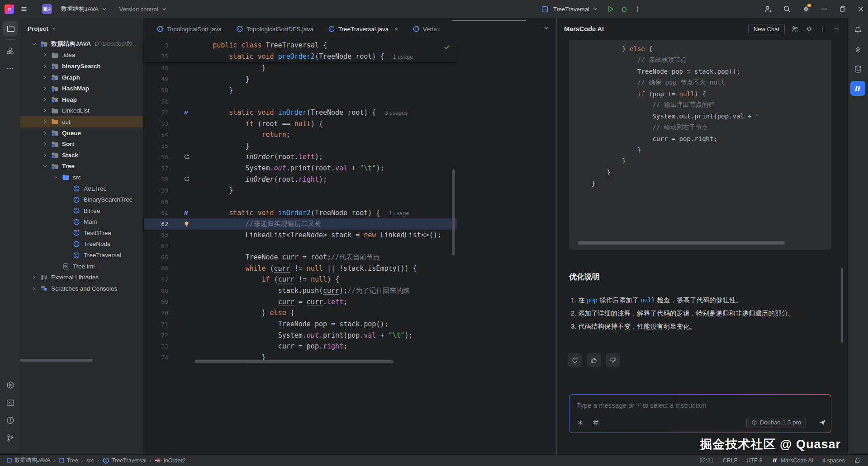 Image resolution: width=868 pixels, height=466 pixels. What do you see at coordinates (594, 360) in the screenshot?
I see `thumb-up-button` at bounding box center [594, 360].